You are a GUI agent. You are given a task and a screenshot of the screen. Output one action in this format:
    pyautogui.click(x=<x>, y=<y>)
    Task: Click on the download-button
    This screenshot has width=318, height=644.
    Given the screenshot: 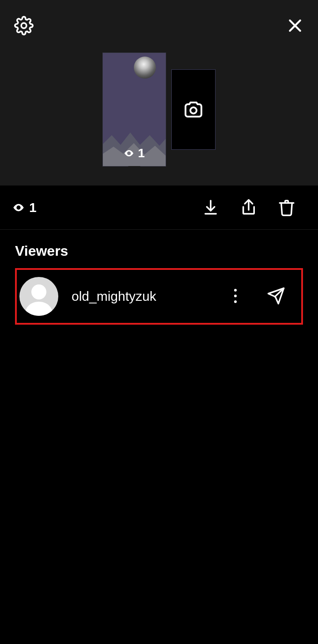 What is the action you would take?
    pyautogui.click(x=211, y=208)
    